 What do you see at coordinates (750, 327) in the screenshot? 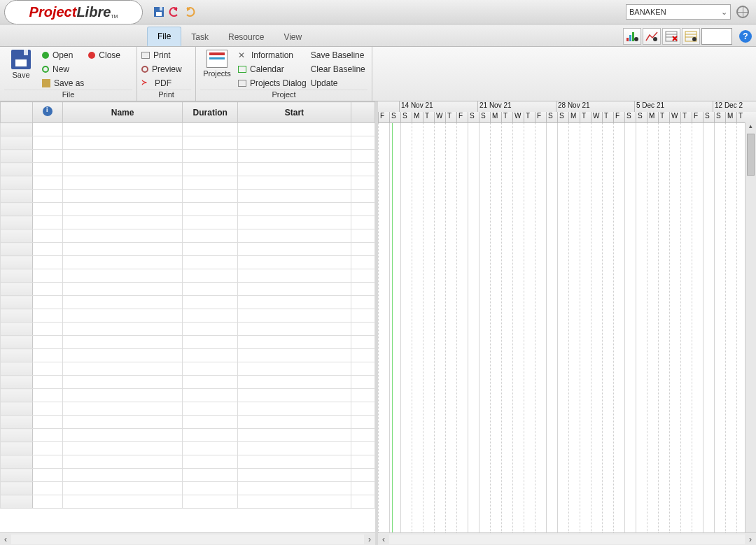
I see `gantt-vscroll: ▴` at bounding box center [750, 327].